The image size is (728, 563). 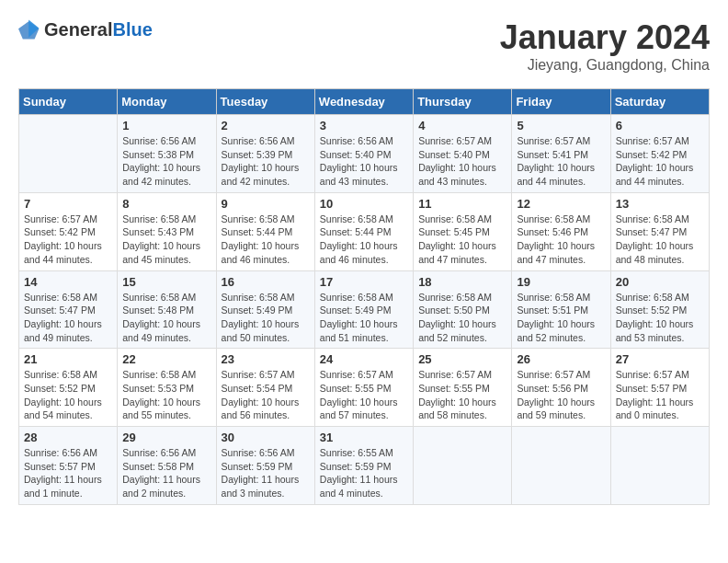 I want to click on day-number: 10, so click(x=364, y=204).